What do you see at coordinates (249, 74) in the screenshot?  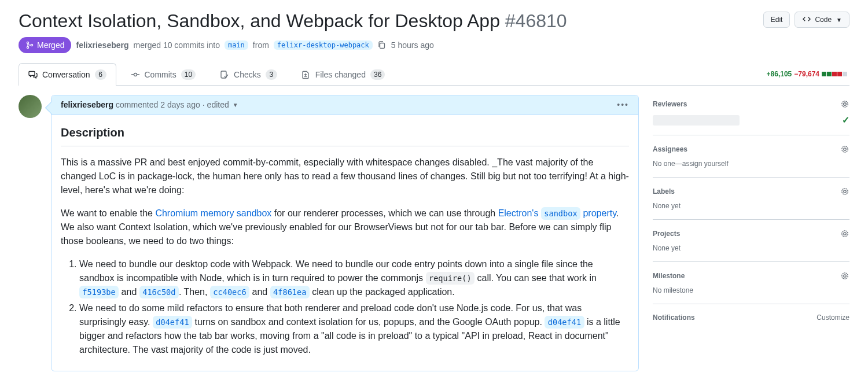 I see `tab-checks: Checks 3` at bounding box center [249, 74].